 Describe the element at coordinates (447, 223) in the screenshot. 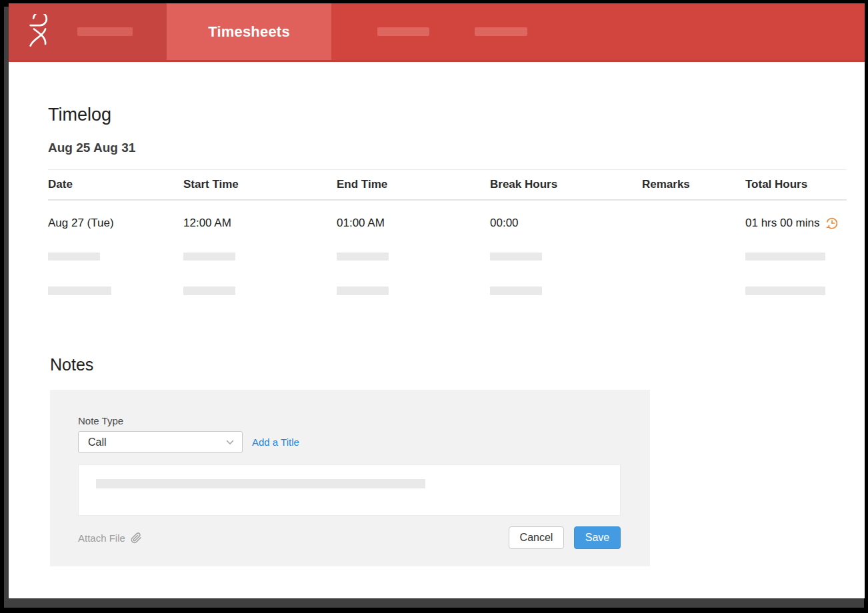

I see `table-row: Aug 27 (Tue) 12:00 AM 01:00 AM 00:00 01 …` at that location.